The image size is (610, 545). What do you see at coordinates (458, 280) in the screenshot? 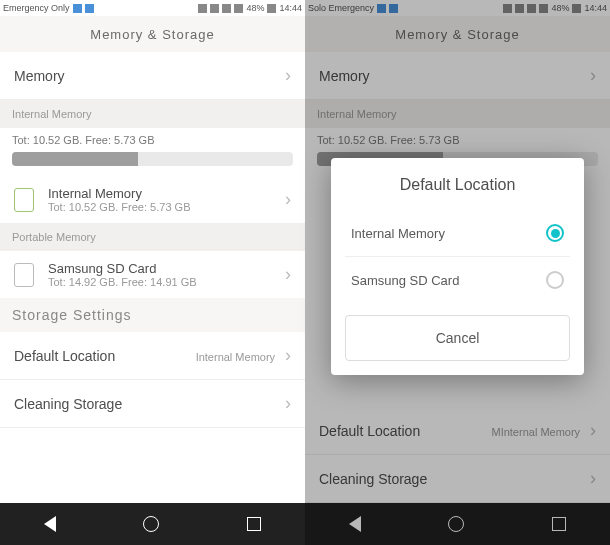
I see `option-sd-card: Samsung SD Card` at bounding box center [458, 280].